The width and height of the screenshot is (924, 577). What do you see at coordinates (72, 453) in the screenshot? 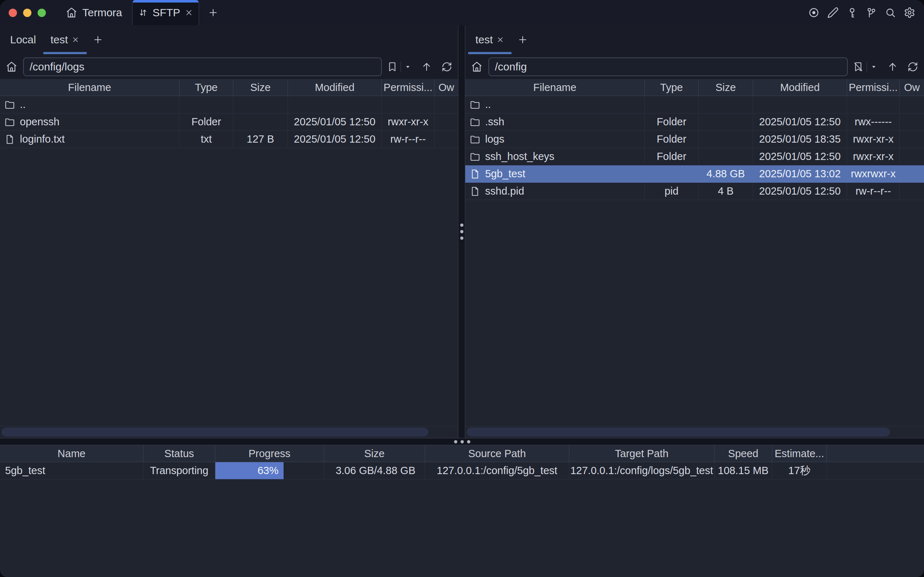
I see `col-name: Name` at bounding box center [72, 453].